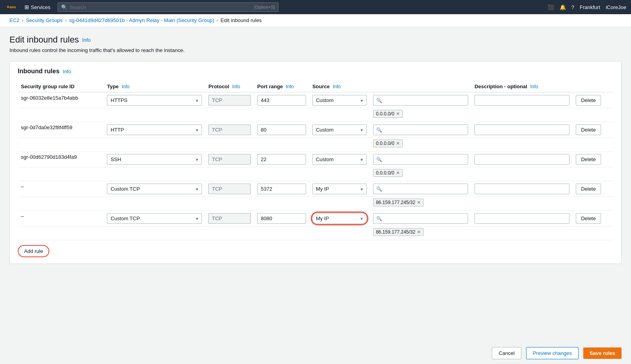  What do you see at coordinates (390, 87) in the screenshot?
I see `th-source: Source Info` at bounding box center [390, 87].